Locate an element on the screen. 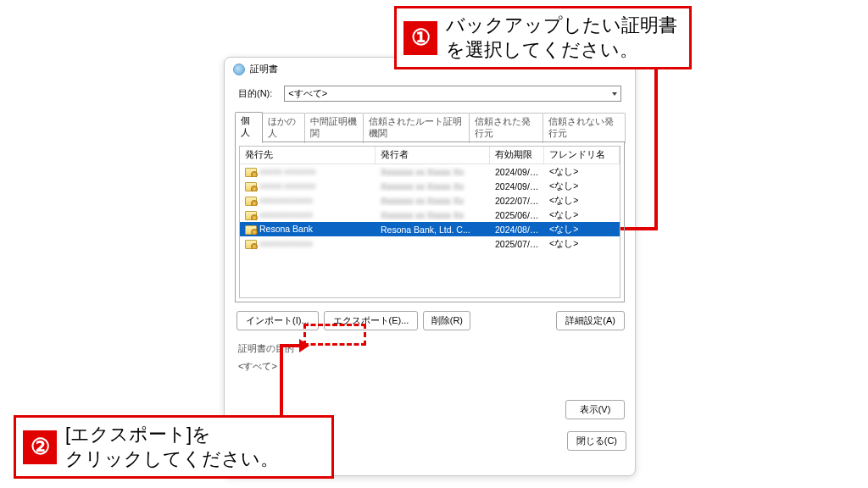  step-number-badge: ② is located at coordinates (40, 447).